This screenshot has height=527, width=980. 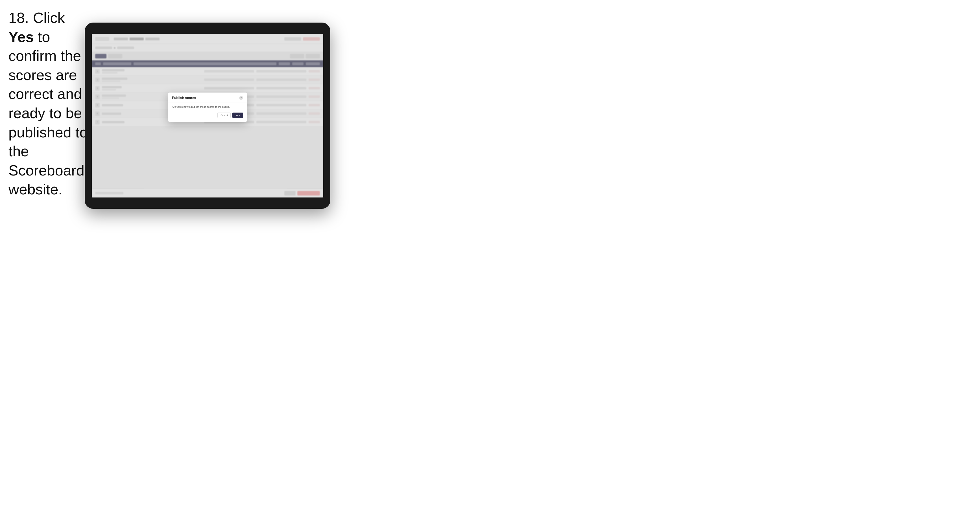 What do you see at coordinates (49, 104) in the screenshot?
I see `instruction-text: 18. Click Yes to confirm the scores are …` at bounding box center [49, 104].